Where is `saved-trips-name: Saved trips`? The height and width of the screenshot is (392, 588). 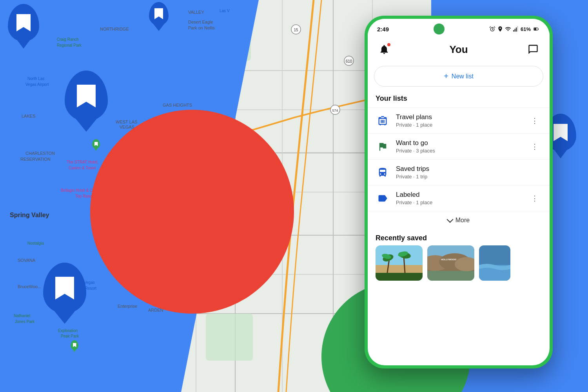
saved-trips-name: Saved trips is located at coordinates (469, 169).